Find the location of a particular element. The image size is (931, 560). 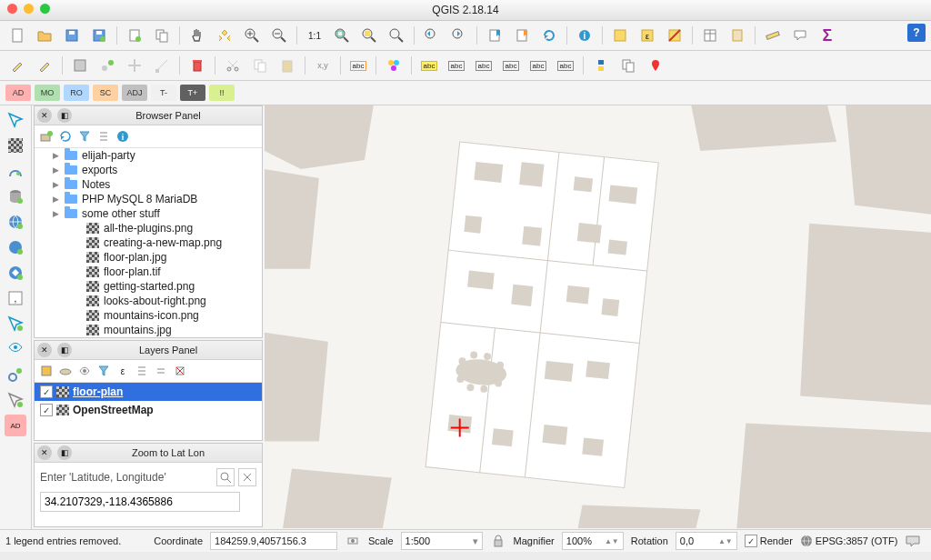

browser-item: all-the-plugins.png is located at coordinates (148, 228).